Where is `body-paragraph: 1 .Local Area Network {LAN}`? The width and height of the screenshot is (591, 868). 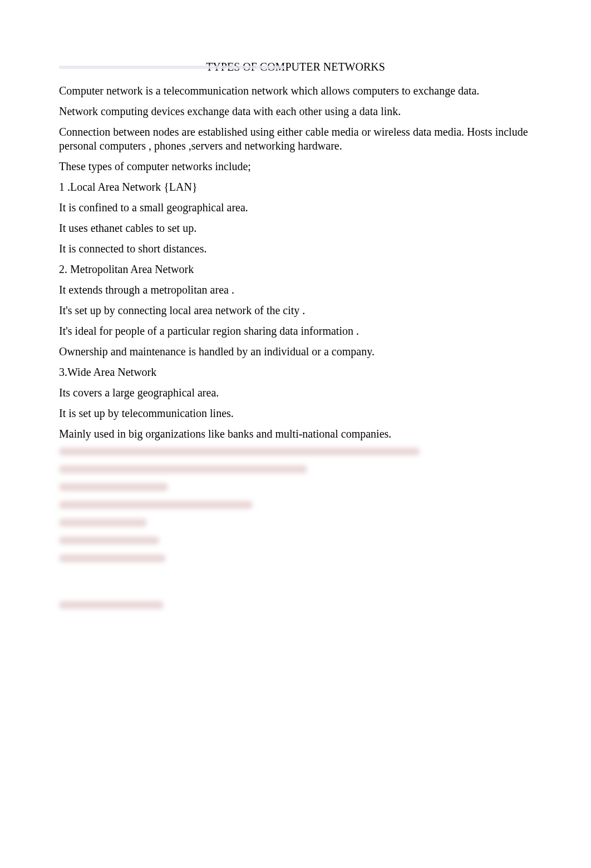 body-paragraph: 1 .Local Area Network {LAN} is located at coordinates (296, 187).